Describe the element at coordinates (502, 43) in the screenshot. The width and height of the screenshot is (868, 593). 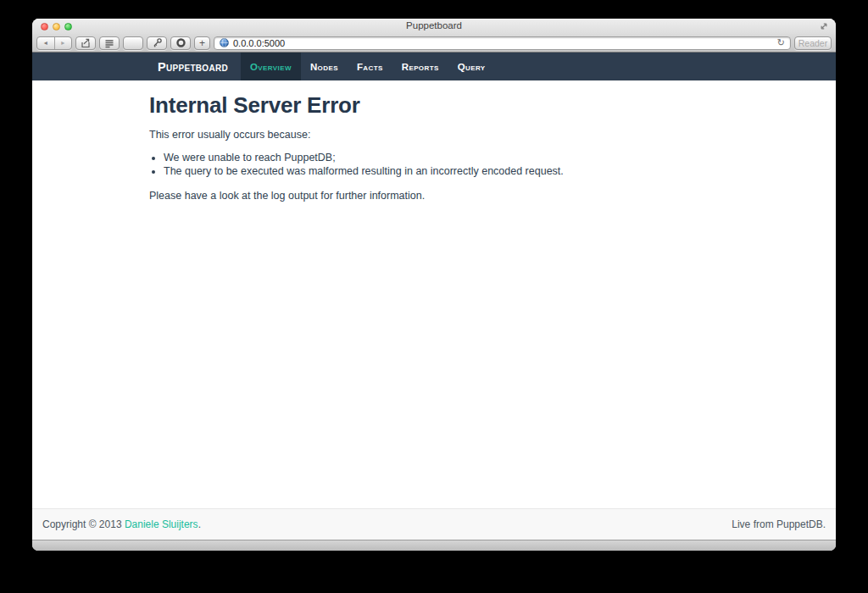
I see `address-bar: 0.0.0.0:5000 ↻` at that location.